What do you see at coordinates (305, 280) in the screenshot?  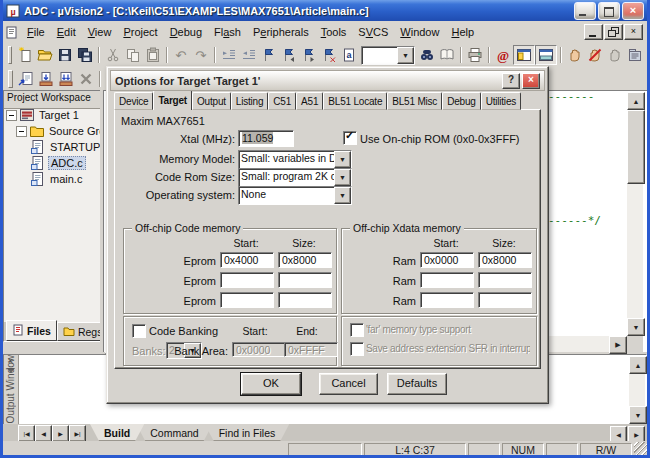 I see `eprom2-size-field` at bounding box center [305, 280].